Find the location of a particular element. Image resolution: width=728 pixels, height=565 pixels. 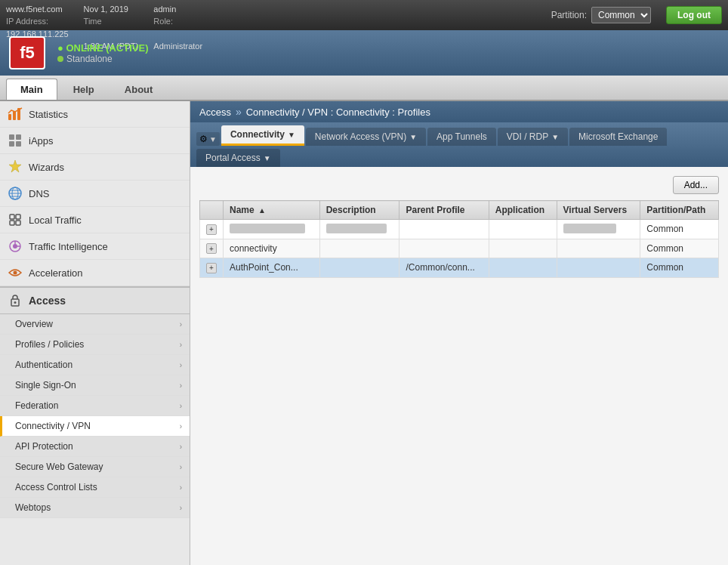

logout-button: Log out is located at coordinates (694, 15).